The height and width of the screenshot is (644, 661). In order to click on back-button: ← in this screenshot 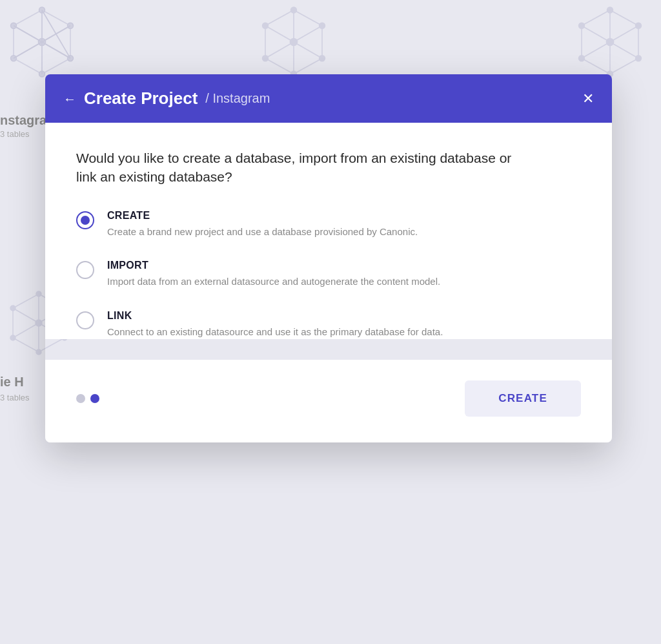, I will do `click(70, 99)`.